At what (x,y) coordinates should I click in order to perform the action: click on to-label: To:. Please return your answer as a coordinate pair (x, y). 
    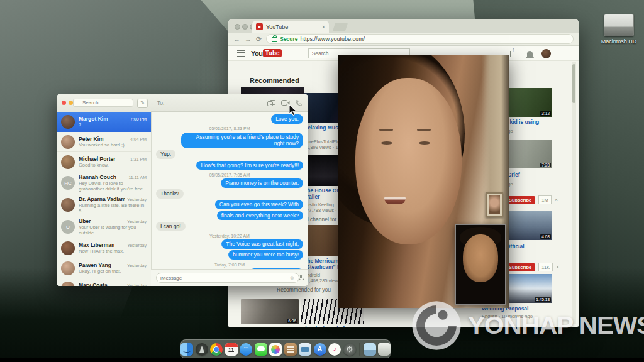
    Looking at the image, I should click on (161, 103).